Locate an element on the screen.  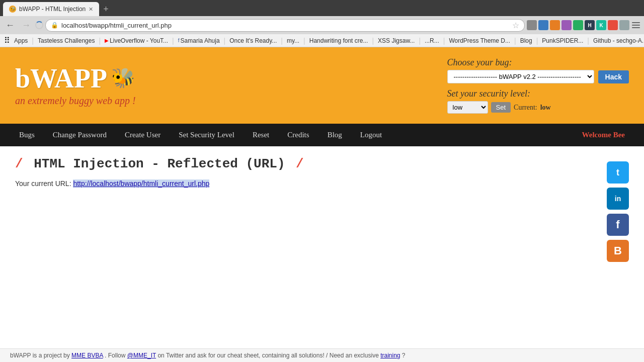
facebook-icon: f is located at coordinates (618, 225).